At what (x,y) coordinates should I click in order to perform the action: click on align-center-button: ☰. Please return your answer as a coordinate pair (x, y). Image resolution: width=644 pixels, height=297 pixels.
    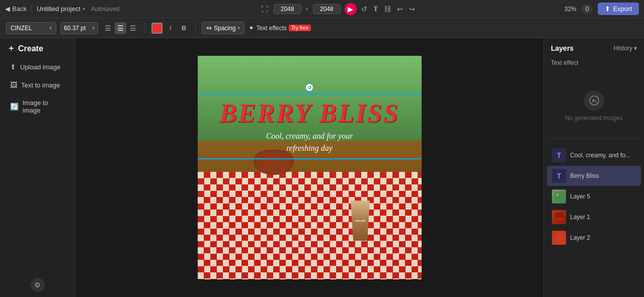
    Looking at the image, I should click on (121, 28).